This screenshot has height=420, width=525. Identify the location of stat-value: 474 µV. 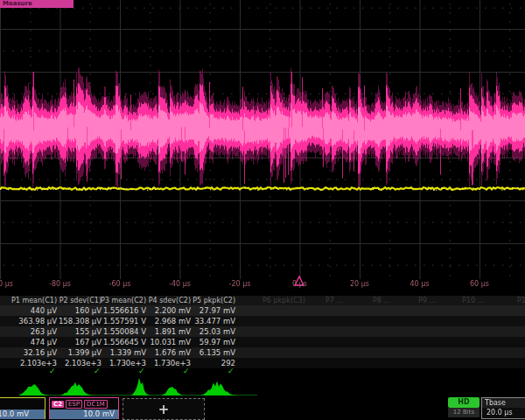
(30, 342).